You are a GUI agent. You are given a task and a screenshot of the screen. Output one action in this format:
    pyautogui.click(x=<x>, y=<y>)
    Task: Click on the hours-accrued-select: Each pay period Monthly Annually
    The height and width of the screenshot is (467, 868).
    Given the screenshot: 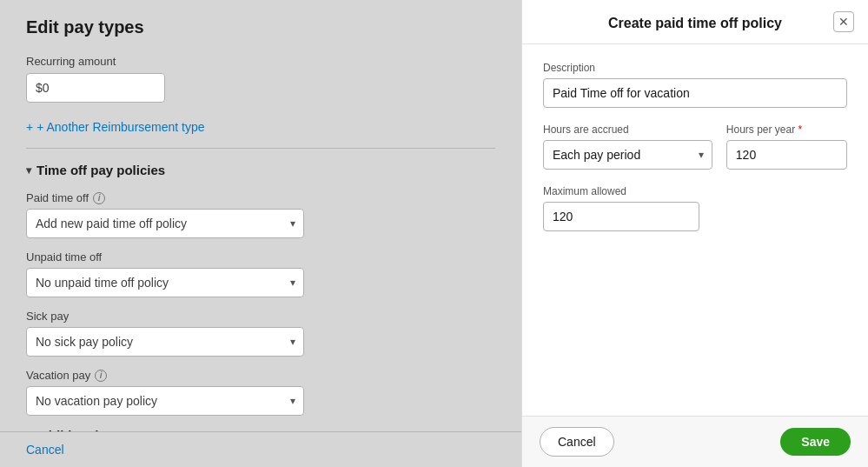 What is the action you would take?
    pyautogui.click(x=627, y=155)
    